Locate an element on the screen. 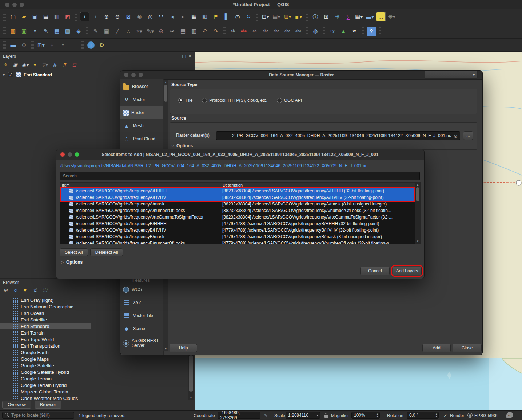  collapse-browser-icon: ⇅ is located at coordinates (35, 290).